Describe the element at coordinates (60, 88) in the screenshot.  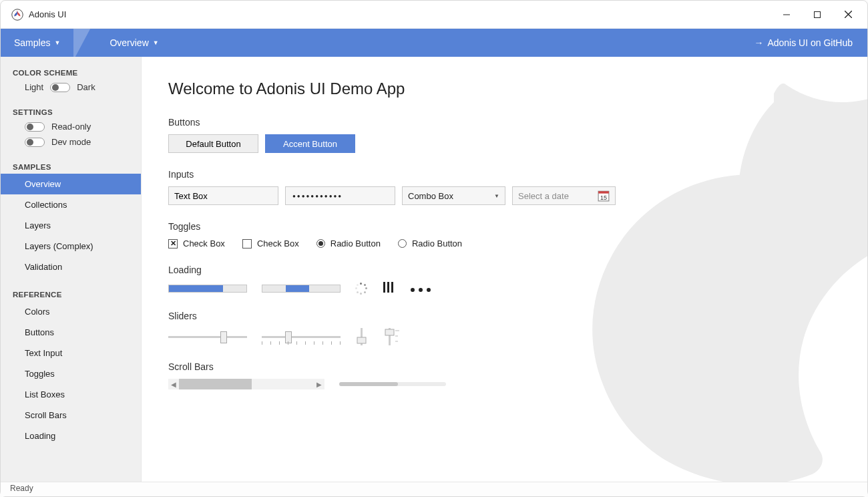
I see `theme-toggle` at that location.